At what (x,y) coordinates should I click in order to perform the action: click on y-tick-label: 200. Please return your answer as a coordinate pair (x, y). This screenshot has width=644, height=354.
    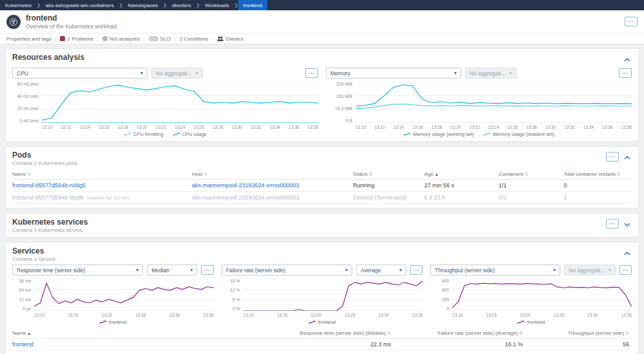
    Looking at the image, I should click on (446, 300).